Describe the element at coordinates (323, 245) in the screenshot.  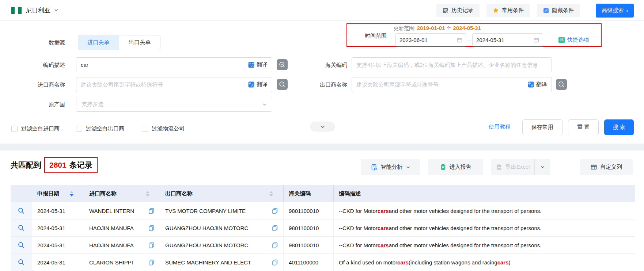
I see `table-row: 2024-05-31HAOJIN MANUFAGUANGZHOU HAOJIN …` at that location.